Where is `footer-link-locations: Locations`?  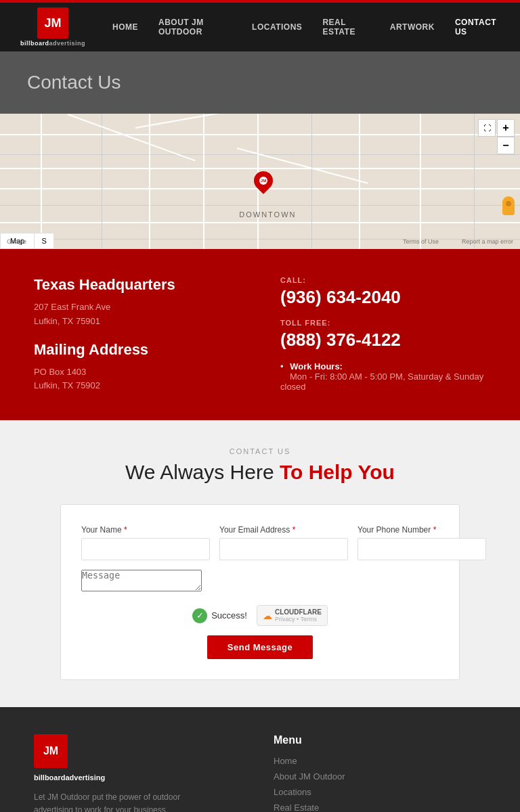
footer-link-locations: Locations is located at coordinates (380, 792).